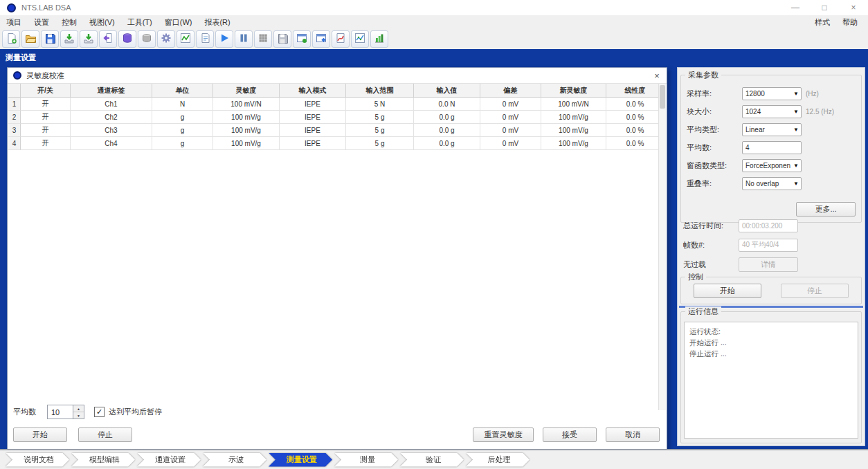 This screenshot has width=868, height=469. Describe the element at coordinates (337, 76) in the screenshot. I see `dialog-title-bar: 灵敏度校准 ×` at that location.